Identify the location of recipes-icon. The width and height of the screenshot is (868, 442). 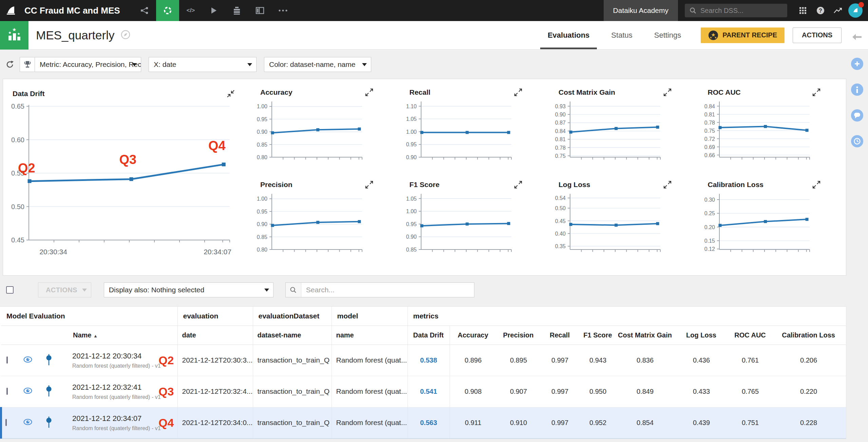
(168, 11).